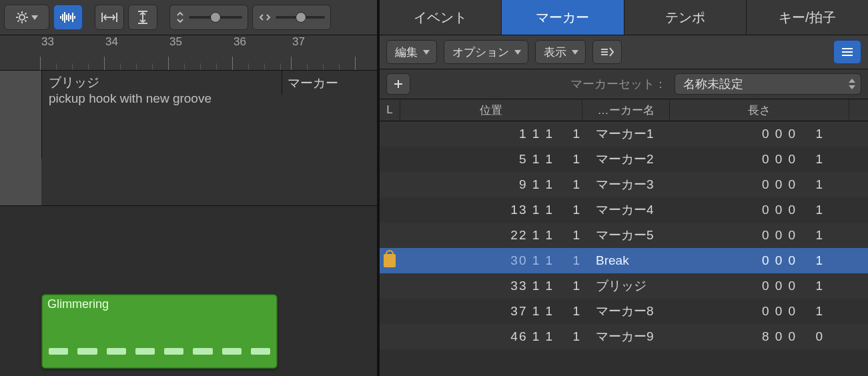 The height and width of the screenshot is (376, 868). What do you see at coordinates (624, 311) in the screenshot?
I see `table-row: 37 1 1 1マーカー80 0 0 1` at bounding box center [624, 311].